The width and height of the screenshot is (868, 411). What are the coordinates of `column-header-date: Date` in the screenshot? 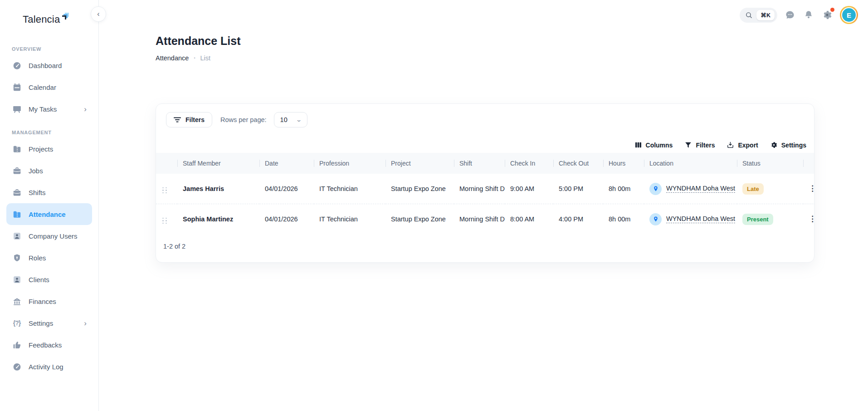 It's located at (287, 163).